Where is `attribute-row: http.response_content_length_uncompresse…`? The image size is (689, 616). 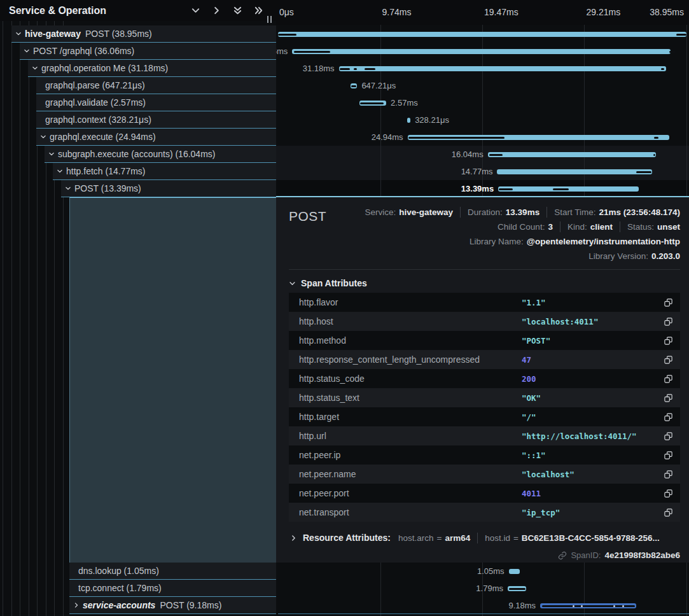
attribute-row: http.response_content_length_uncompresse… is located at coordinates (485, 360).